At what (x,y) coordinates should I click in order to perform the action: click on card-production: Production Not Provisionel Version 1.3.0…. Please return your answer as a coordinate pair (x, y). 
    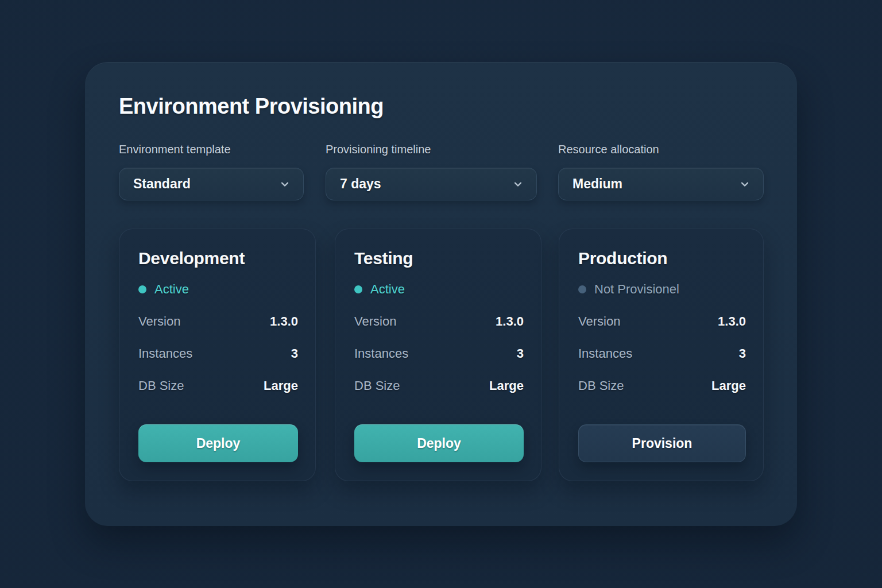
    Looking at the image, I should click on (662, 355).